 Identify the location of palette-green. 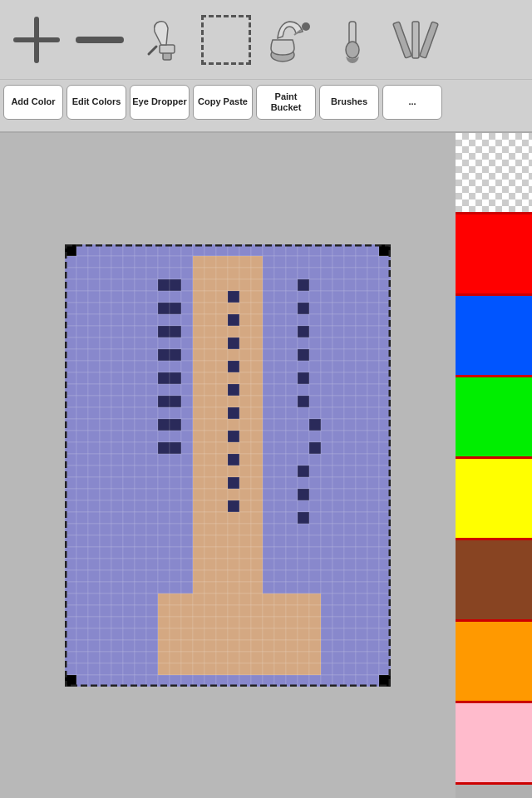
(494, 418).